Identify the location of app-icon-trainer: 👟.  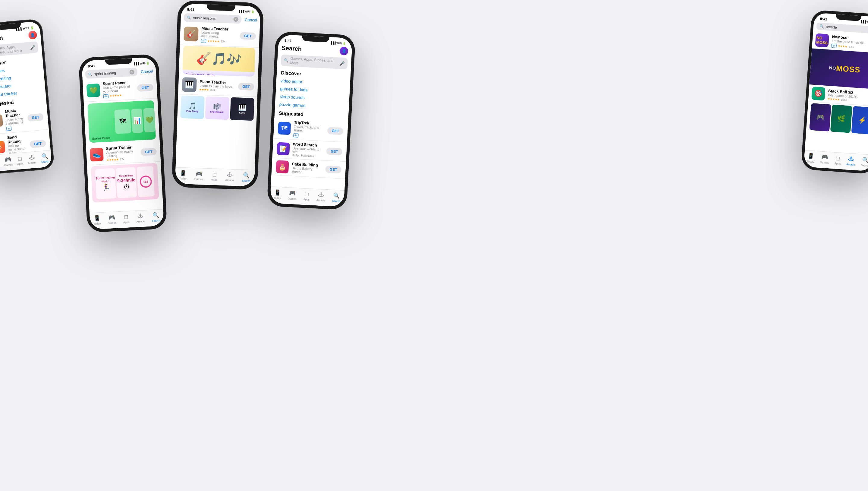
(97, 154).